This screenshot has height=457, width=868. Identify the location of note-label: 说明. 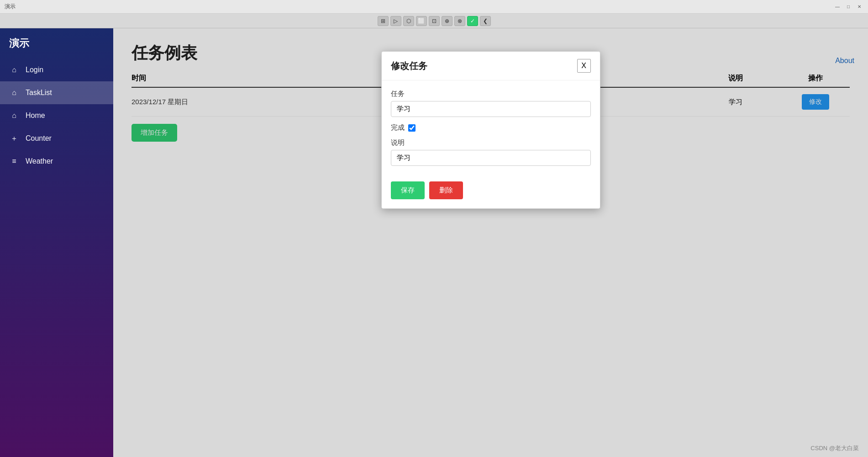
(491, 143).